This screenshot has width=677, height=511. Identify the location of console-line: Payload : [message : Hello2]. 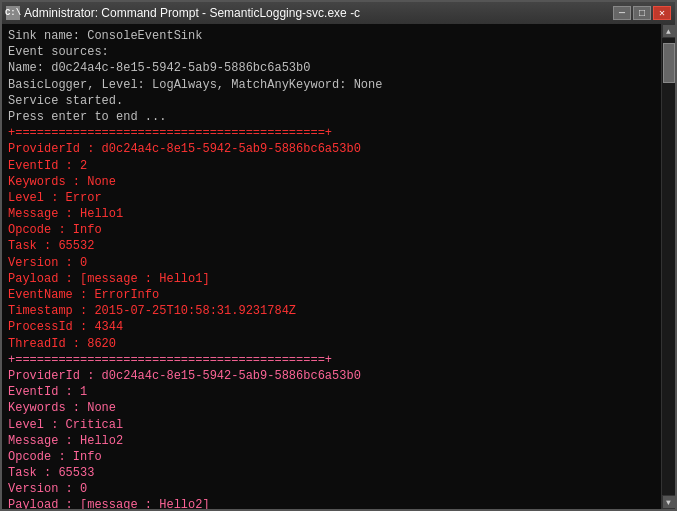
(332, 503).